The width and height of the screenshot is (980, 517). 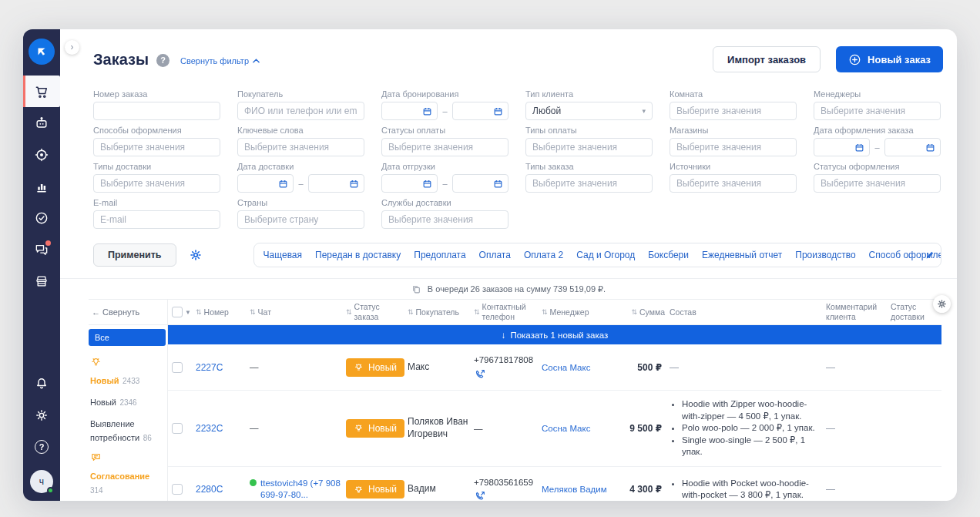 I want to click on saved-filter-link: Предоплата, so click(x=439, y=255).